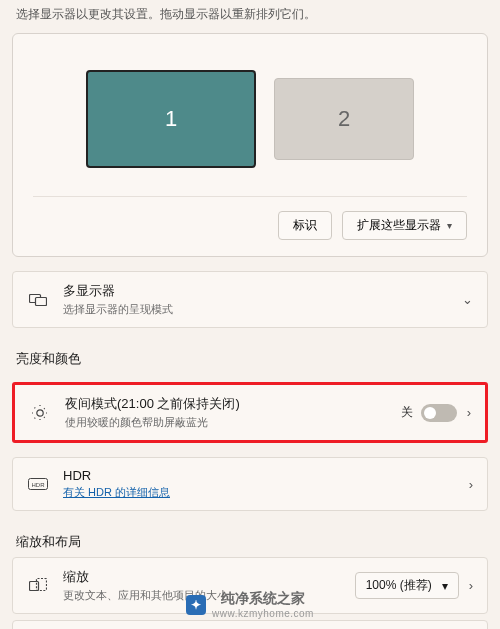  I want to click on monitor-2: 2, so click(344, 119).